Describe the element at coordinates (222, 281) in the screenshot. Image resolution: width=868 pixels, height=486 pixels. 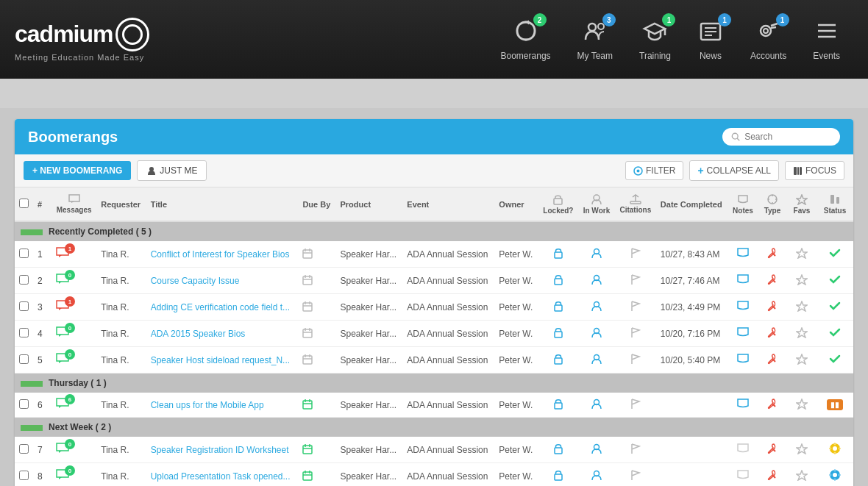
I see `row-title: Course Capacity Issue` at that location.